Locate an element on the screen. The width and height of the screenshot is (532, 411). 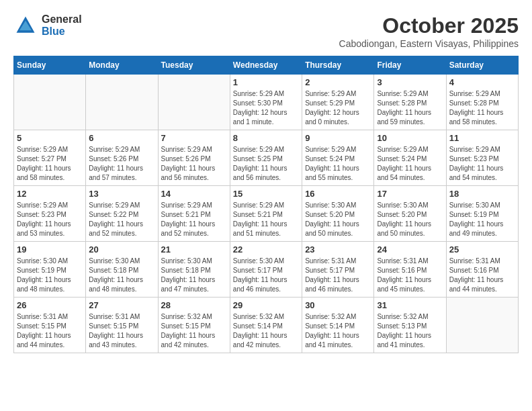
day-info: Sunrise: 5:31 AM Sunset: 5:17 PM Dayligh… is located at coordinates (338, 275).